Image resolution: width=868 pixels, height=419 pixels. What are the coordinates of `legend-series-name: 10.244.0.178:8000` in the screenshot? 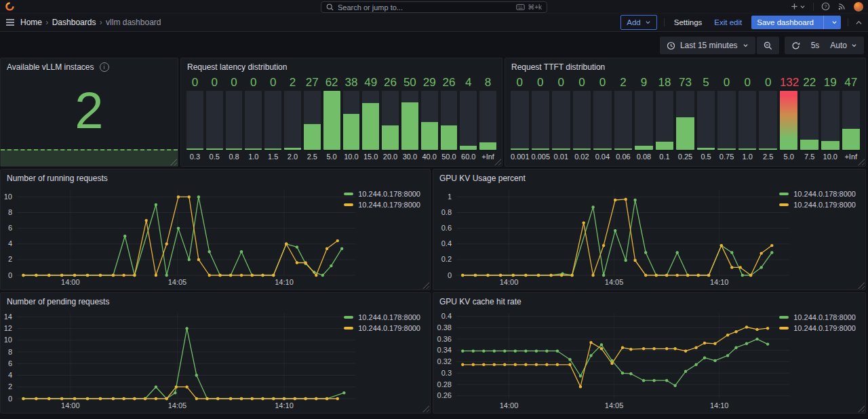 It's located at (389, 194).